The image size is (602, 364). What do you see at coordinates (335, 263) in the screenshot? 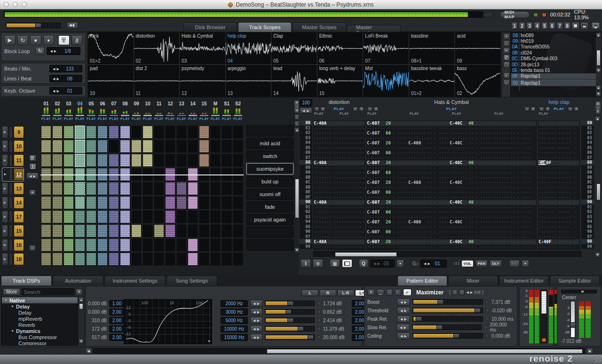
I see `grid-mode-button: ▦` at bounding box center [335, 263].